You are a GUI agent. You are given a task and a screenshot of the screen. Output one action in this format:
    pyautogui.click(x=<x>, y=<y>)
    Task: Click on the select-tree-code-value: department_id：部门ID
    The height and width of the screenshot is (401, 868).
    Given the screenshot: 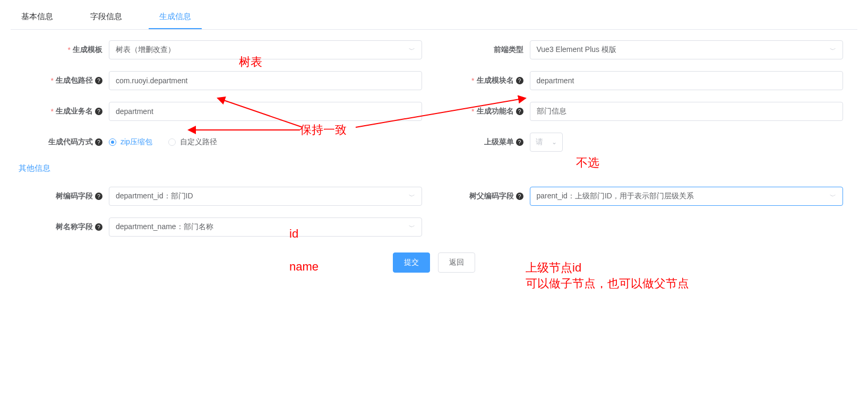 What is the action you would take?
    pyautogui.click(x=154, y=196)
    